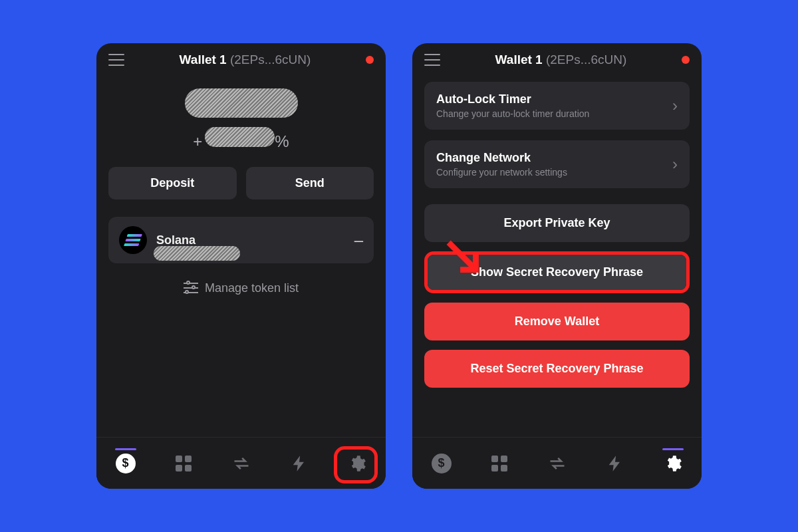 This screenshot has height=532, width=798. What do you see at coordinates (557, 223) in the screenshot?
I see `export-private-key-button: Export Private Key` at bounding box center [557, 223].